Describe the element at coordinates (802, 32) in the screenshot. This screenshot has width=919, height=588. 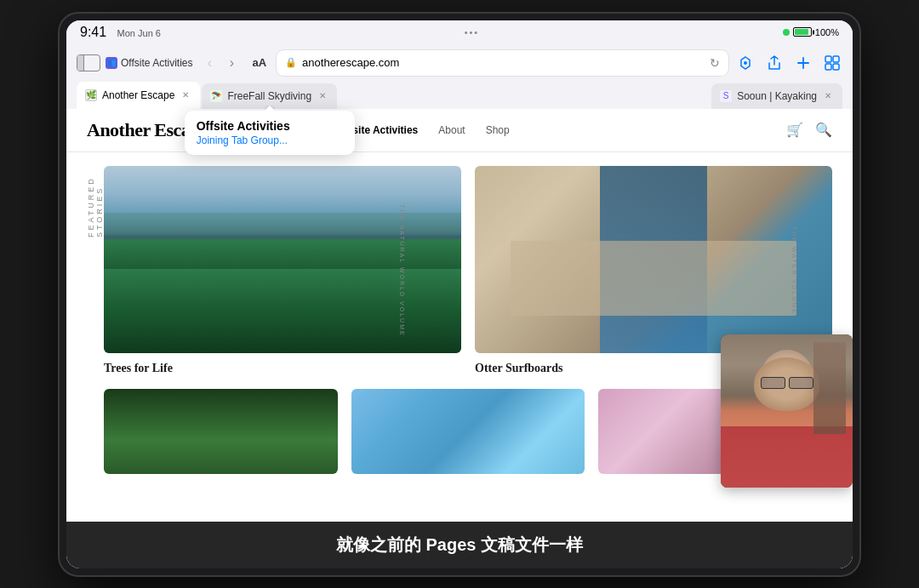
I see `battery-fill` at that location.